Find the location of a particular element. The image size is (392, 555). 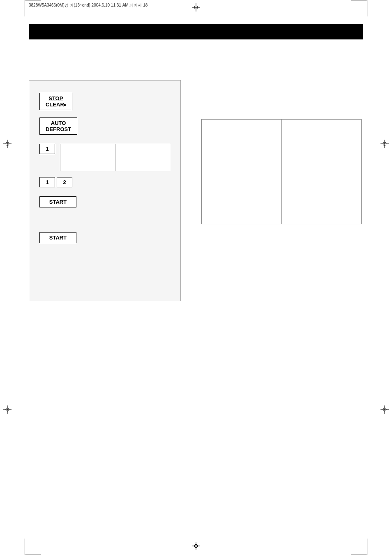

crop-mark-tr-v is located at coordinates (367, 8).